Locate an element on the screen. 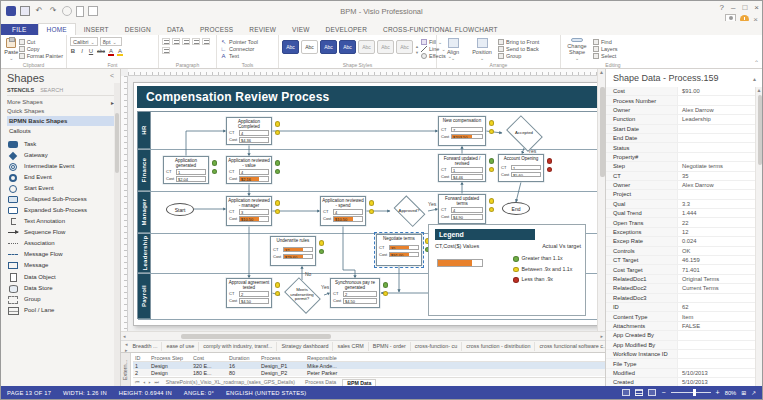  tab-stencils: STENCILS is located at coordinates (20, 90).